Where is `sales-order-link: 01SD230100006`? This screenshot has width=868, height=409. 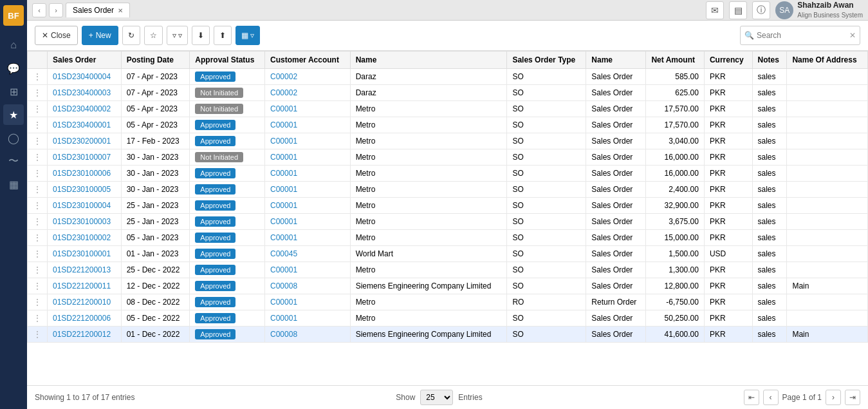 sales-order-link: 01SD230100006 is located at coordinates (82, 173).